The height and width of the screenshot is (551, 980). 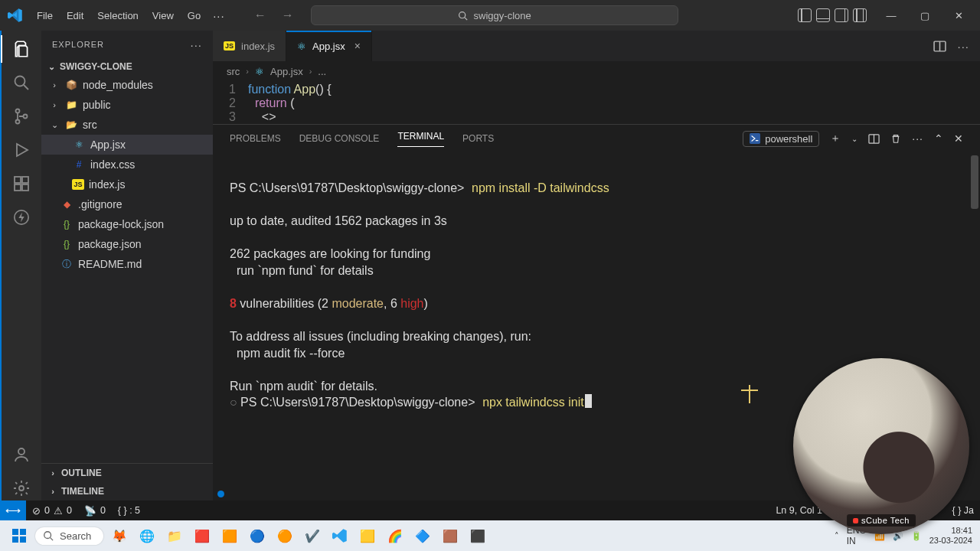 I want to click on taskbar-app-7: 🟠, so click(x=285, y=536).